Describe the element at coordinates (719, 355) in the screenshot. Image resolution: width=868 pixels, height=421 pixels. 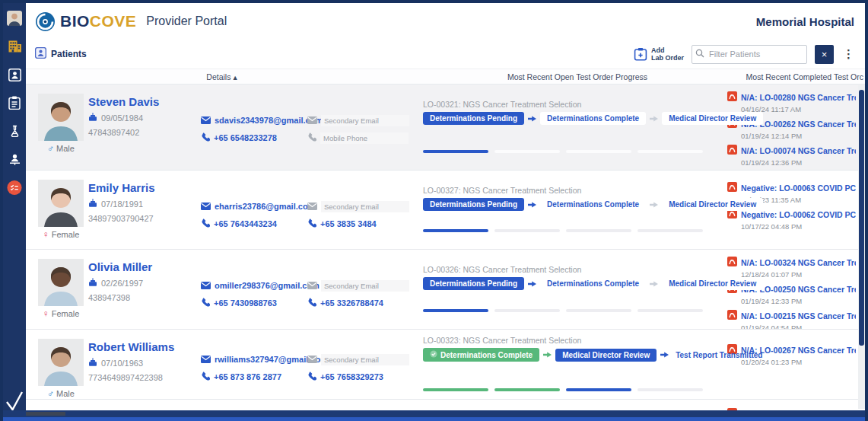
I see `order-stage-chip: Test Report Transmitted` at that location.